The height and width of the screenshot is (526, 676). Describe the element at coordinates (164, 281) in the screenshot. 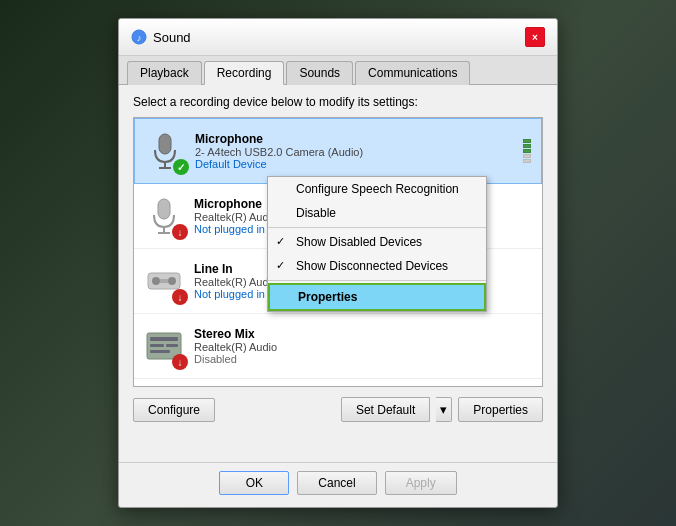

I see `device-icon-wrap-3: ↓` at that location.